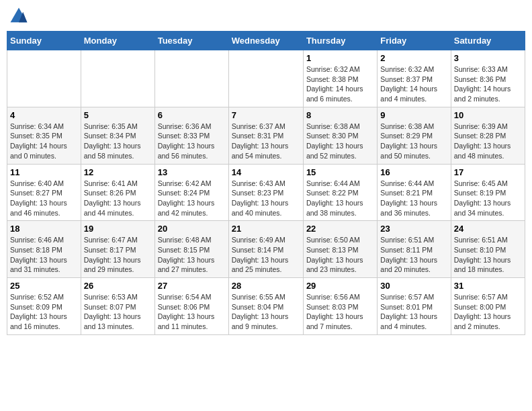 This screenshot has height=411, width=532. Describe the element at coordinates (488, 41) in the screenshot. I see `day-header-saturday: Saturday` at that location.